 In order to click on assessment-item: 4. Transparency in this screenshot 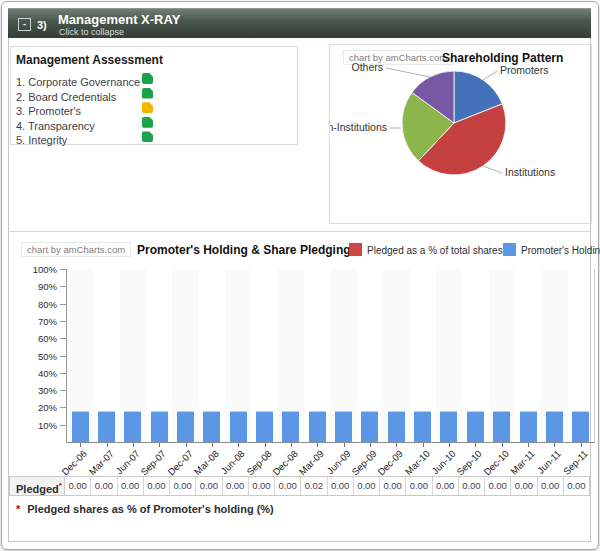, I will do `click(154, 124)`.